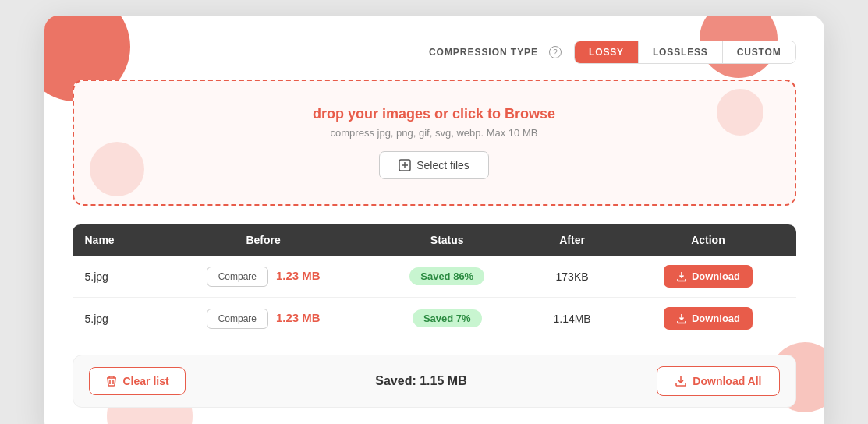  Describe the element at coordinates (727, 381) in the screenshot. I see `download-all-label: Download All` at that location.